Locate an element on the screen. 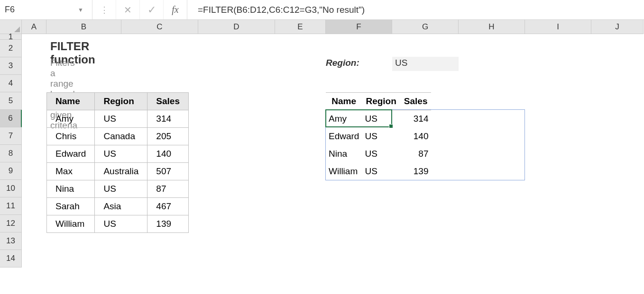 This screenshot has width=644, height=294. row-header-3: 3 is located at coordinates (11, 66).